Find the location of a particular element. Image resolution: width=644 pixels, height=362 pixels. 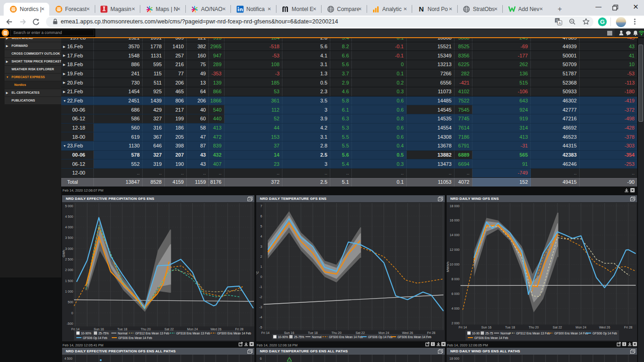

svg-text: °C is located at coordinates (258, 273).